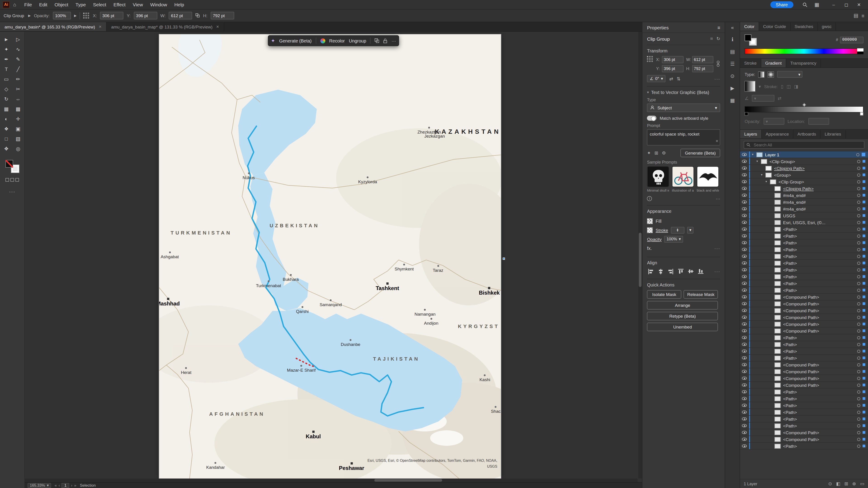 This screenshot has width=868, height=488. What do you see at coordinates (846, 484) in the screenshot?
I see `layers-footer-icon: ⊞` at bounding box center [846, 484].